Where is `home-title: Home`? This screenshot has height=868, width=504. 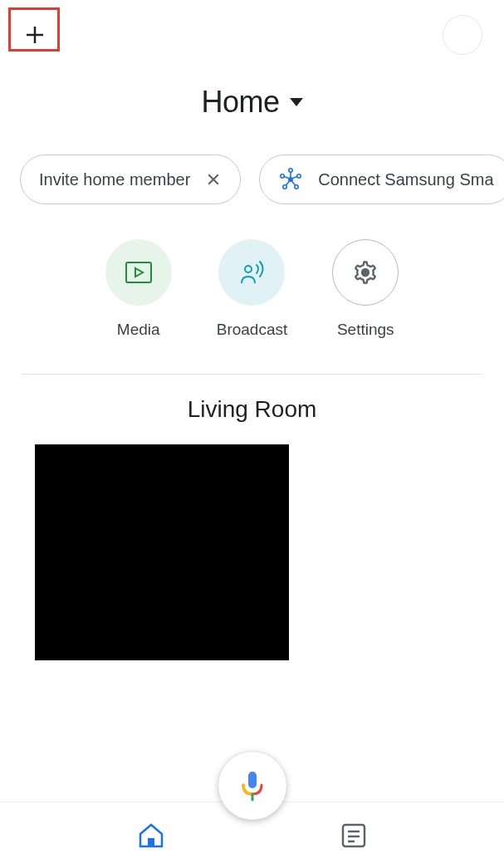
home-title: Home is located at coordinates (240, 102).